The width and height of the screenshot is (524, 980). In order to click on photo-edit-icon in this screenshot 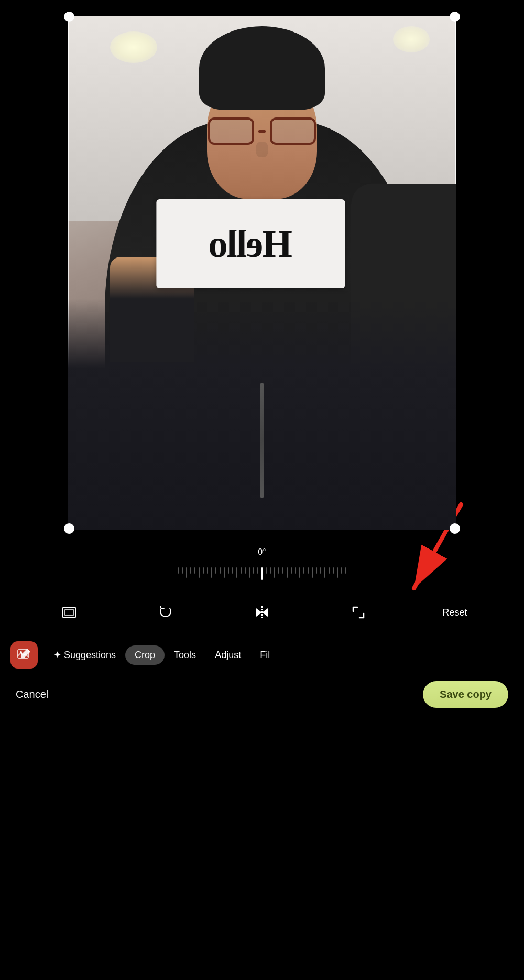, I will do `click(24, 655)`.